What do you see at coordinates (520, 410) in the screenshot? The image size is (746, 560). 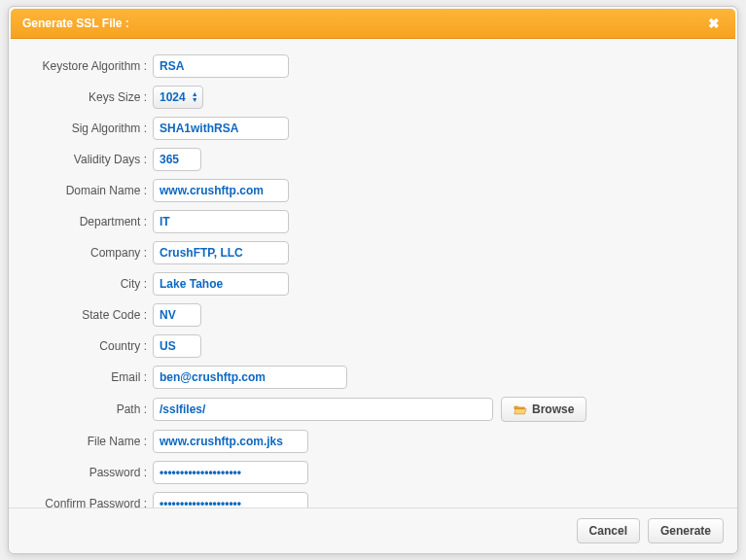 I see `folder-open-icon` at bounding box center [520, 410].